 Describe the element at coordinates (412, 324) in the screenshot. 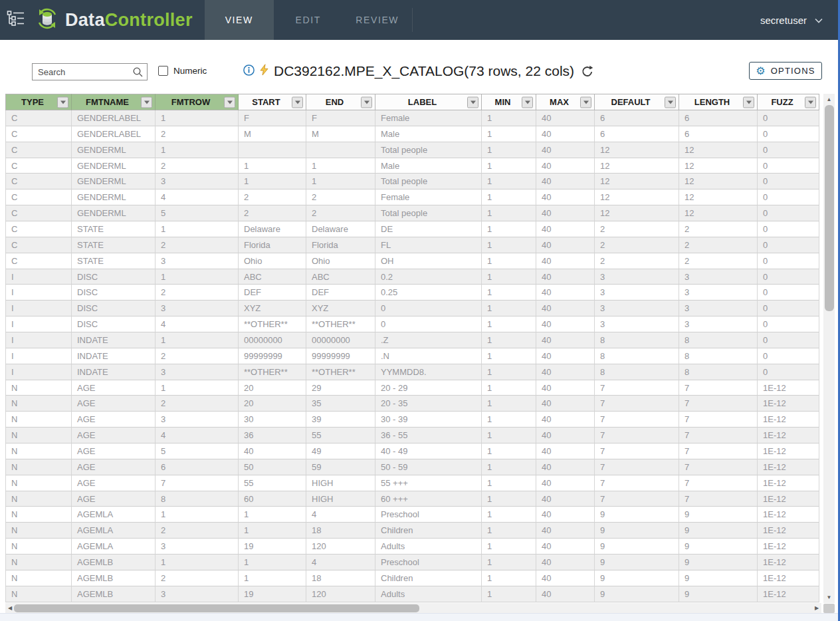

I see `table-row: IDISC4**OTHER****OTHER**0140330` at that location.